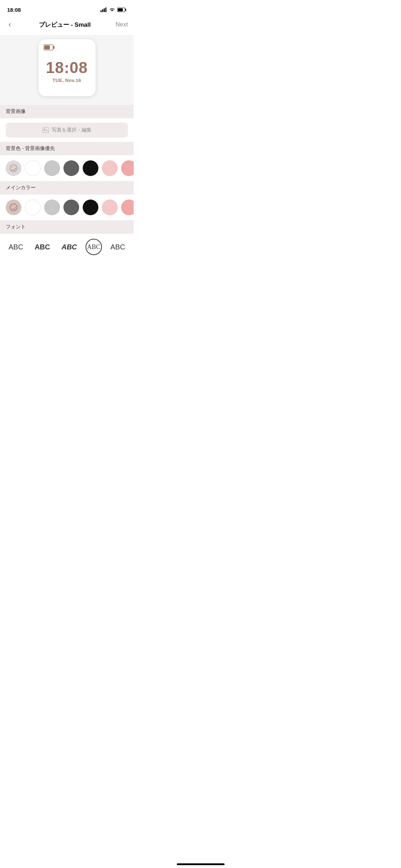  I want to click on bg-color-section-header: 背景色 - 背景画像優先, so click(67, 149).